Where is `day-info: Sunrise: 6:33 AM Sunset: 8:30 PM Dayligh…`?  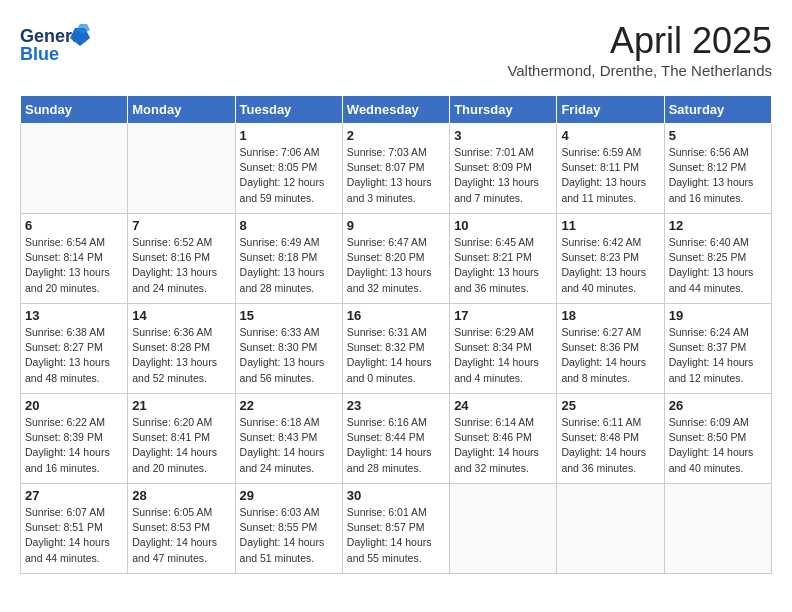 day-info: Sunrise: 6:33 AM Sunset: 8:30 PM Dayligh… is located at coordinates (289, 356).